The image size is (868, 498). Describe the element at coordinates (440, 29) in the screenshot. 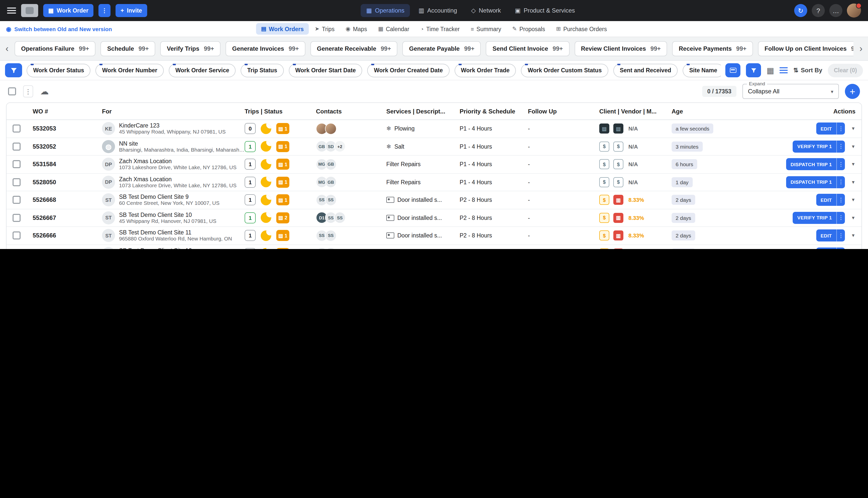

I see `tab-time-tracker: ◔Time Tracker` at that location.